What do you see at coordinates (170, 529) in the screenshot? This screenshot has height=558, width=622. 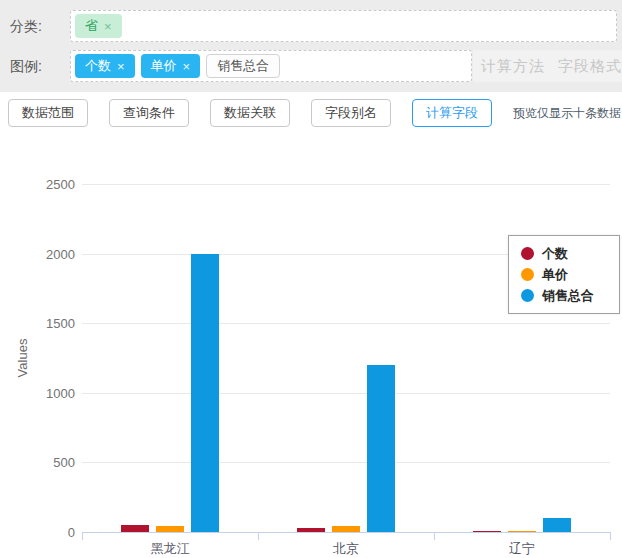 I see `bar-单价-黑龙江` at bounding box center [170, 529].